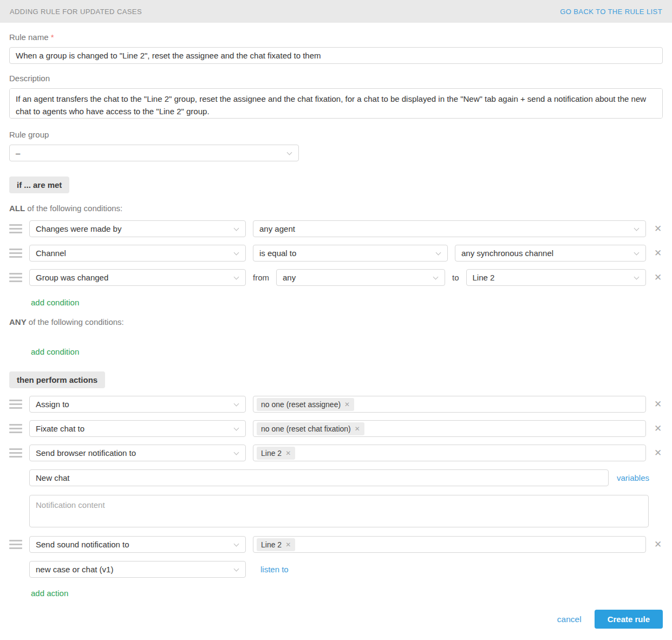 The width and height of the screenshot is (672, 640). I want to click on action-field-select: Fixate chat to, so click(138, 429).